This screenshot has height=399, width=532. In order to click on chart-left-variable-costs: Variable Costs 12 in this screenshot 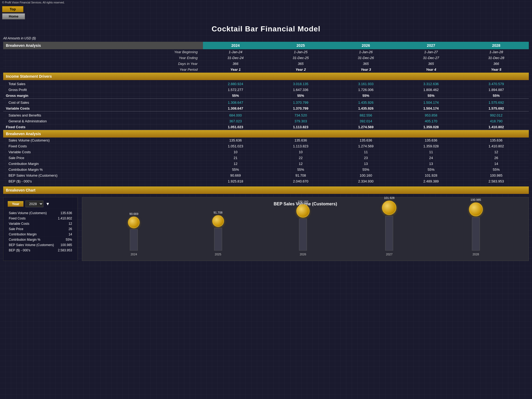, I will do `click(40, 224)`.